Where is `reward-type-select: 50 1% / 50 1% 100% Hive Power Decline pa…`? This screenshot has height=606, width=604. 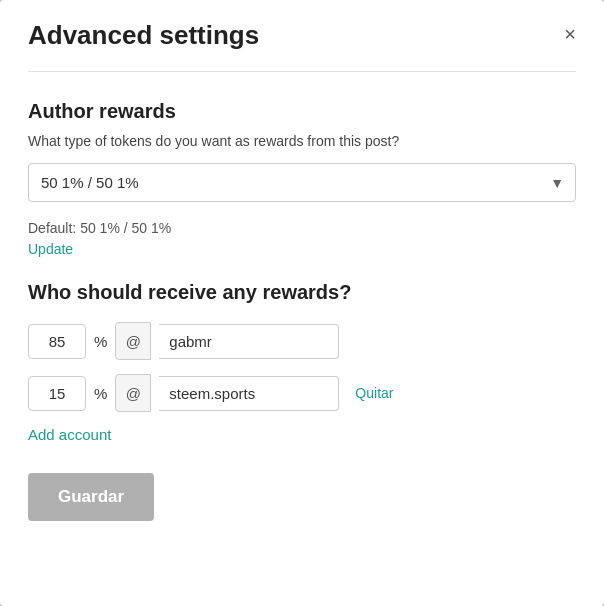
reward-type-select: 50 1% / 50 1% 100% Hive Power Decline pa… is located at coordinates (302, 182).